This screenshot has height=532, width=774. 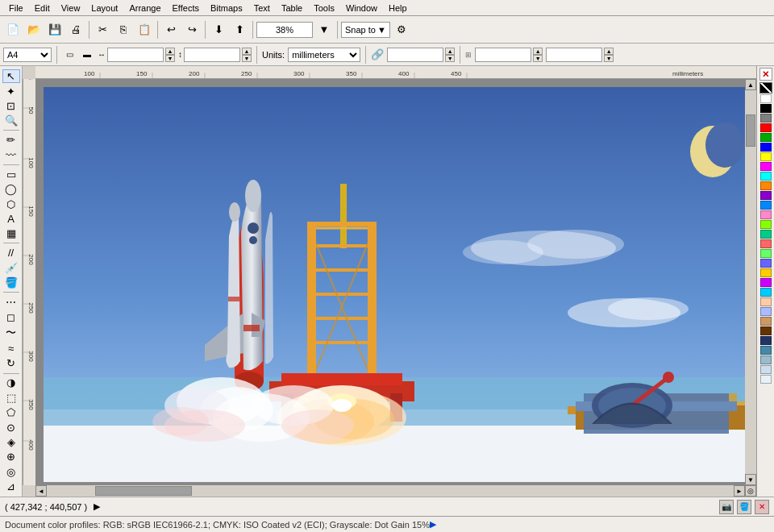 What do you see at coordinates (292, 8) in the screenshot?
I see `menu-table: Table` at bounding box center [292, 8].